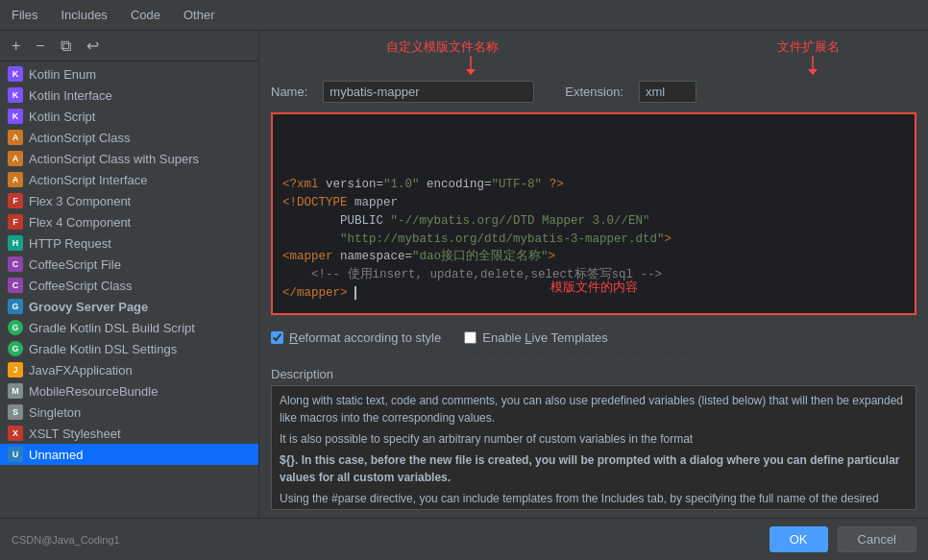 This screenshot has width=928, height=560. Describe the element at coordinates (129, 328) in the screenshot. I see `file-item-gradle-kotlin-dsl-build: GGradle Kotlin DSL Build Script` at that location.